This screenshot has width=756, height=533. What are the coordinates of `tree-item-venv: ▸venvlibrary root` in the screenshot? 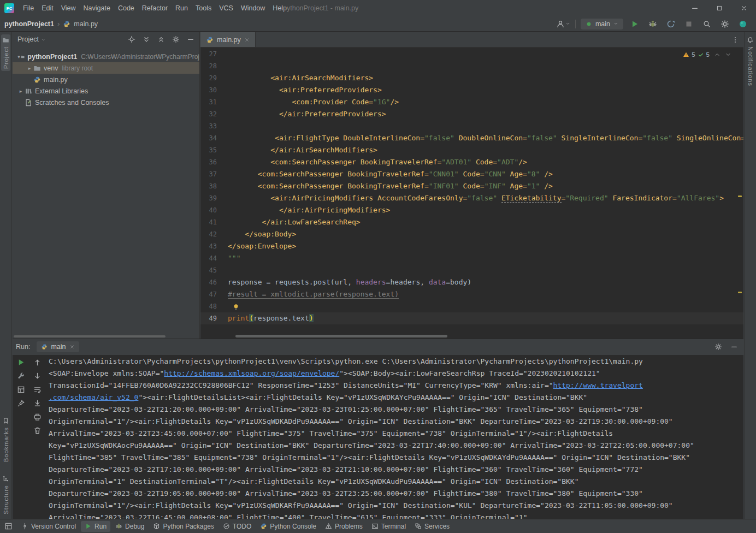 It's located at (106, 68).